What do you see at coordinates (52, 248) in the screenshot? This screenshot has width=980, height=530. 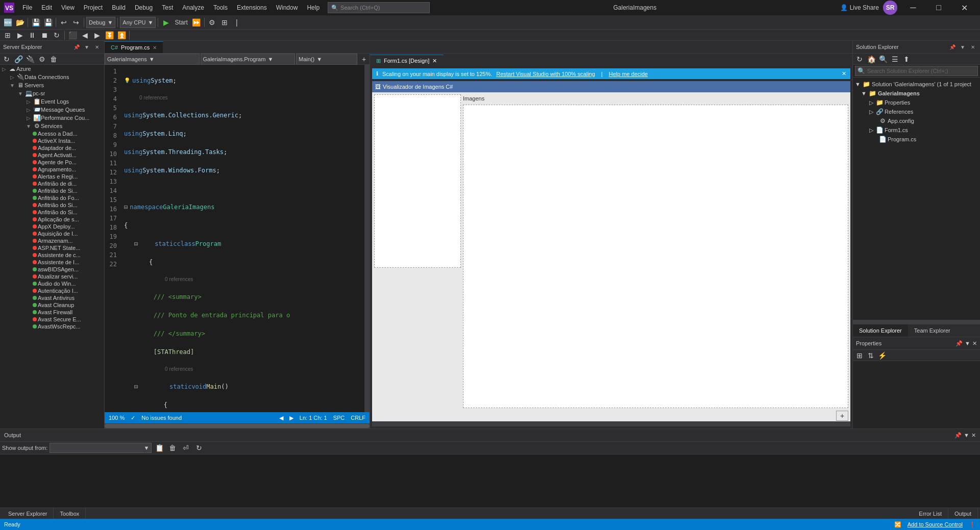 I see `service-list-item: ASP.NET State...` at bounding box center [52, 248].